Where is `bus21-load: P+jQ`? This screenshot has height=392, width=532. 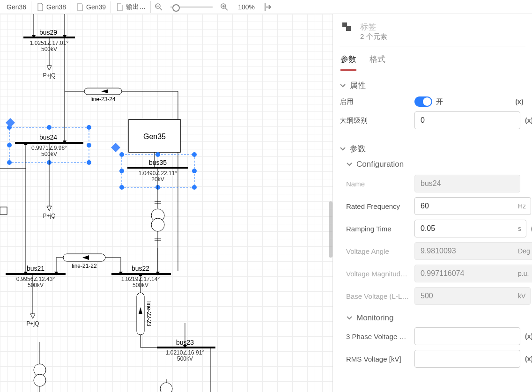
bus21-load: P+jQ is located at coordinates (33, 324).